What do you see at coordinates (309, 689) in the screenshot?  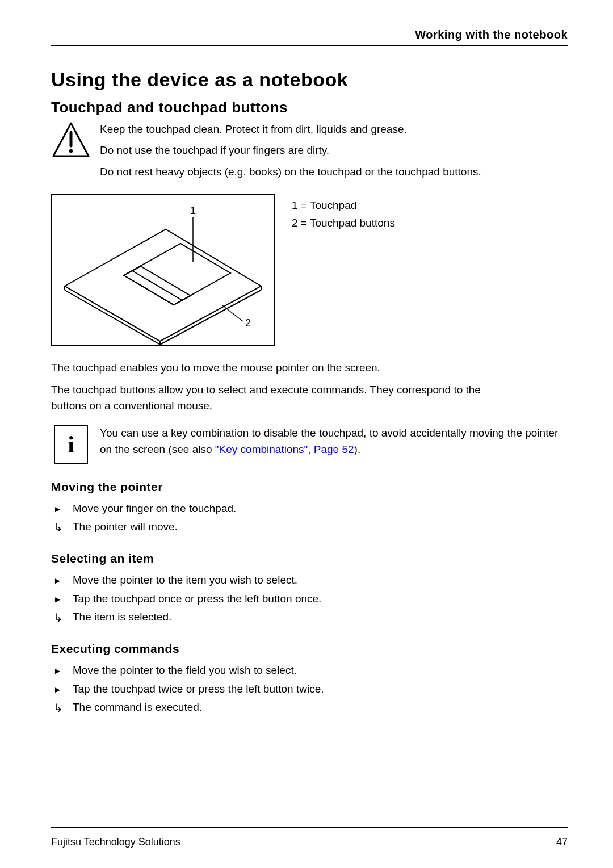 I see `step-action: Tap the touchpad twice or press the left…` at bounding box center [309, 689].